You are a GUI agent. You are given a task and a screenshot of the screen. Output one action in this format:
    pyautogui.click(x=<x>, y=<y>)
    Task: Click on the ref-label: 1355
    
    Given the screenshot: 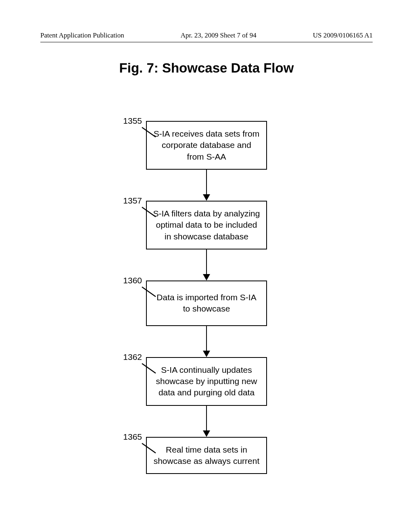 What is the action you would take?
    pyautogui.click(x=126, y=121)
    